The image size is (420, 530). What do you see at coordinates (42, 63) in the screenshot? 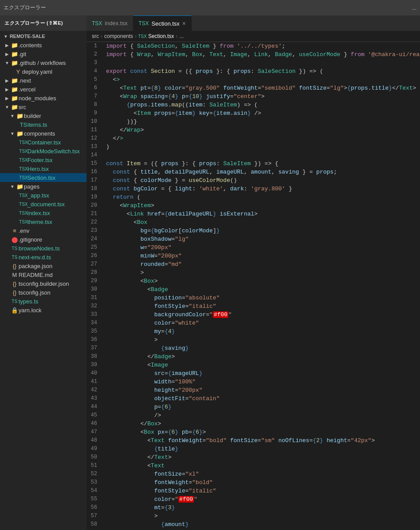
I see `sidebar-item-label: .github / workflows` at bounding box center [42, 63].